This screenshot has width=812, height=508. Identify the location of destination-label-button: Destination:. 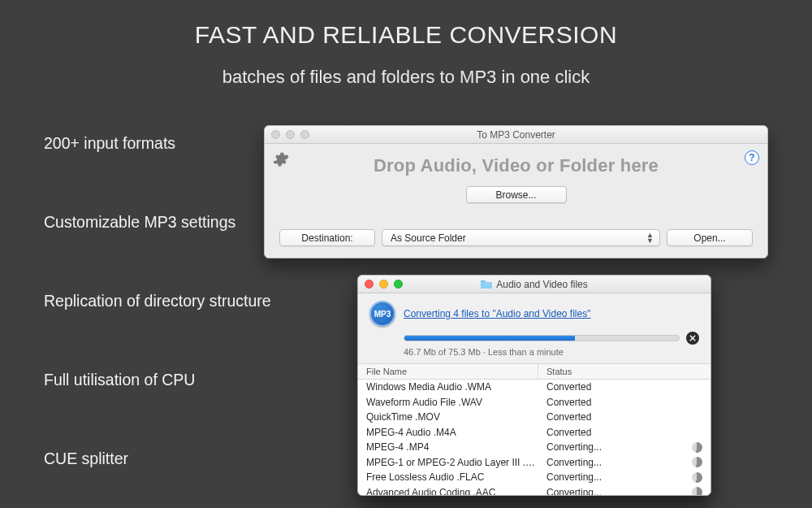
(327, 237).